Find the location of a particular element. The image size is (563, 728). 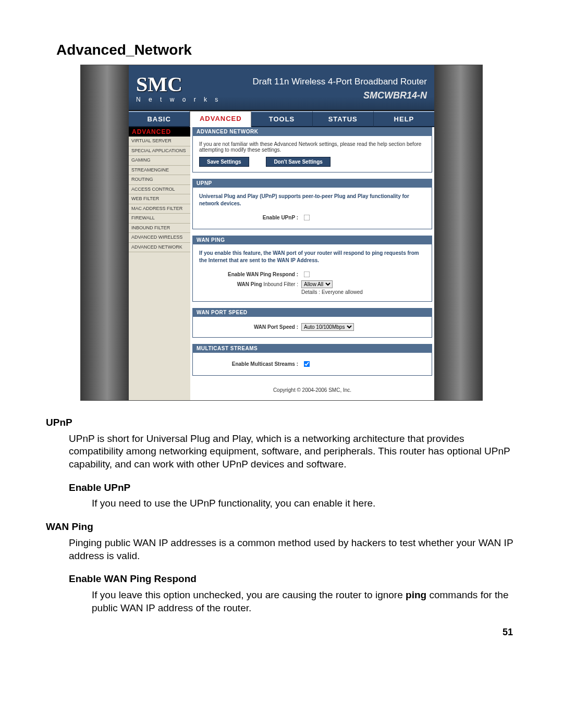

wanping-filter-select: Allow All is located at coordinates (317, 285).